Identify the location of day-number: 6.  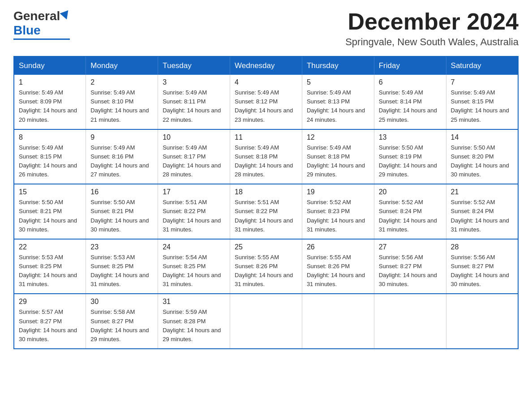
(410, 82).